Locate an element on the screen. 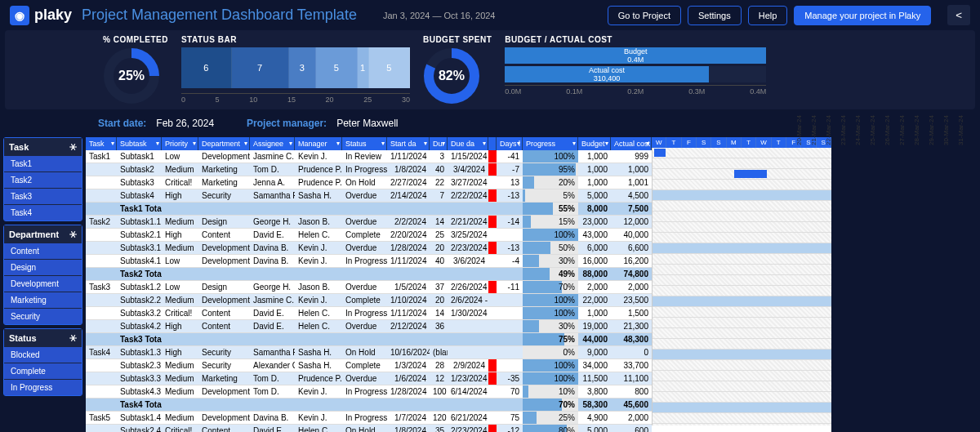  filter-item: In Progress is located at coordinates (42, 387).